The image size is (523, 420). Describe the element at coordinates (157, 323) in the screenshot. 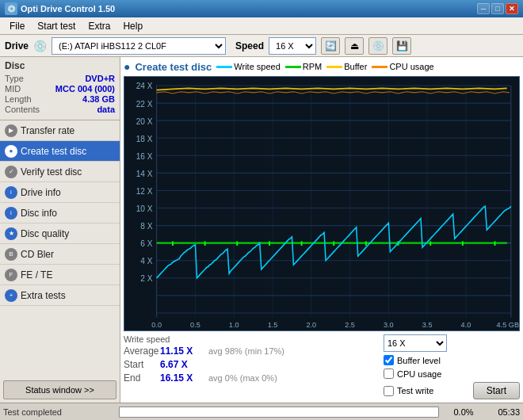

I see `svg-text: 0.0` at that location.